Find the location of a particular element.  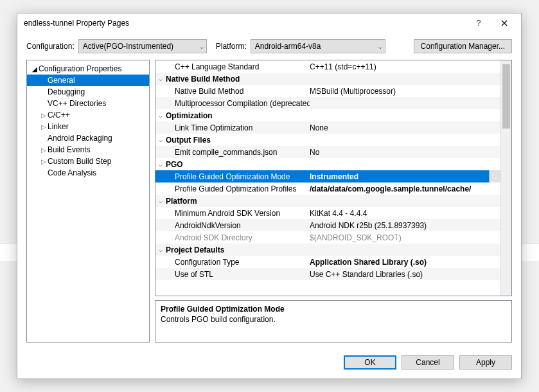

tree-item-label: Debugging is located at coordinates (66, 92).